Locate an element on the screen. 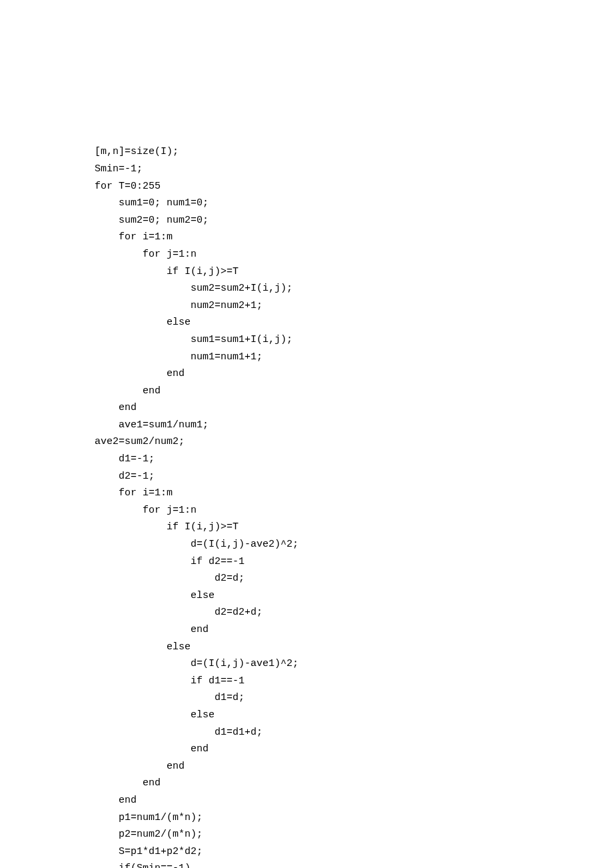  code-line: [m,n]=size(I); is located at coordinates (354, 152).